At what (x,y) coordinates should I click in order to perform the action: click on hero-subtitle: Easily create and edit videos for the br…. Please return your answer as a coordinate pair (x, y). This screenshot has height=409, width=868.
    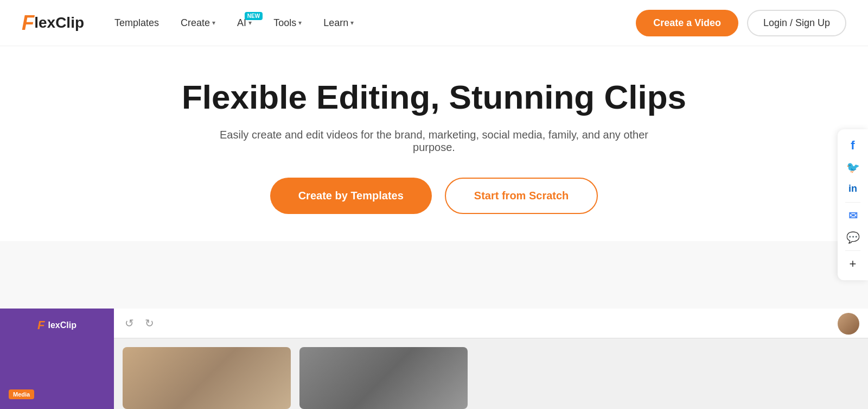
    Looking at the image, I should click on (434, 141).